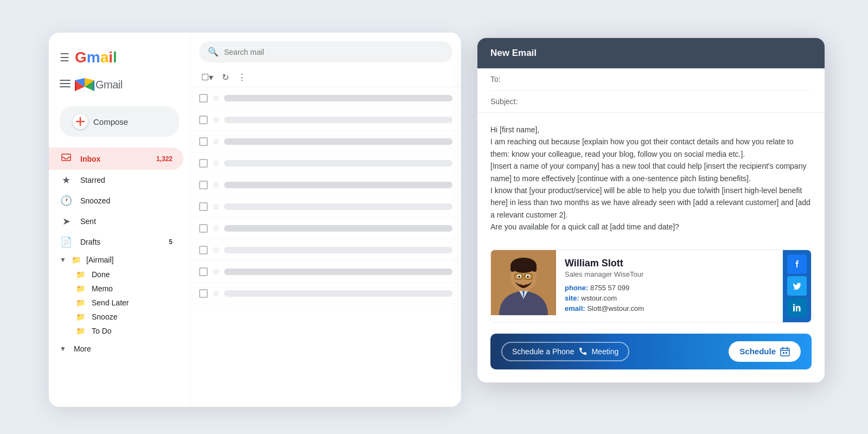 Image resolution: width=868 pixels, height=434 pixels. Describe the element at coordinates (116, 158) in the screenshot. I see `sidebar-item-inbox: Inbox 1,322` at that location.